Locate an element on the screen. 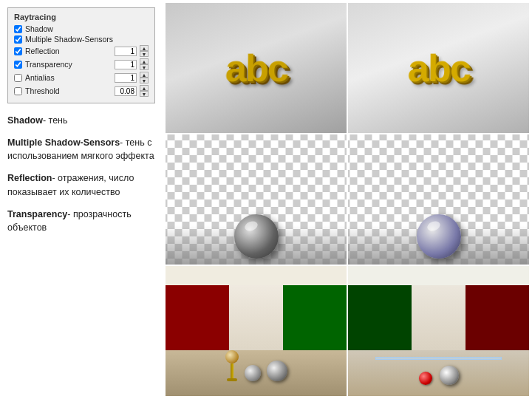 Image resolution: width=532 pixels, height=399 pixels. reflection-desc: Reflection- отражения, число показывает … is located at coordinates (81, 185).